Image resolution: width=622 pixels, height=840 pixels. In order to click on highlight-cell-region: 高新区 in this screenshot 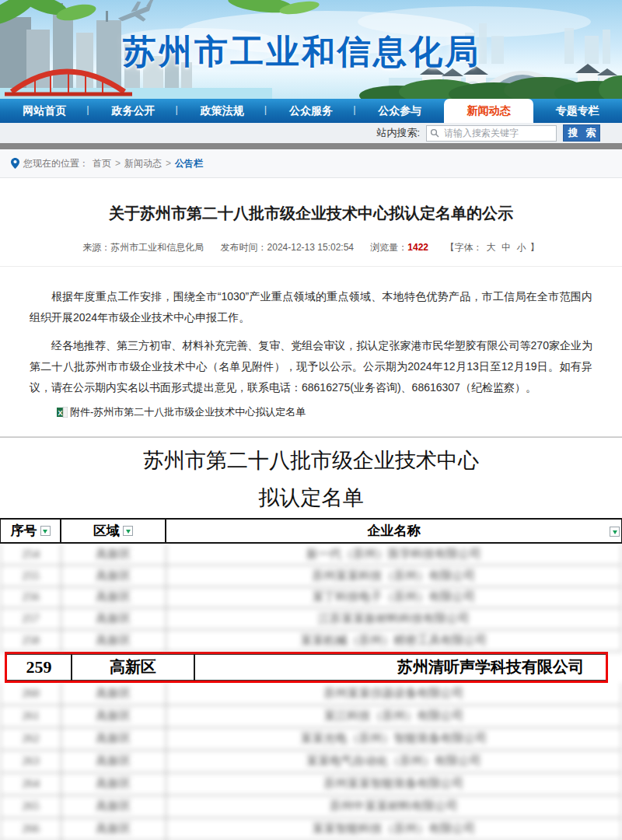, I will do `click(134, 667)`.